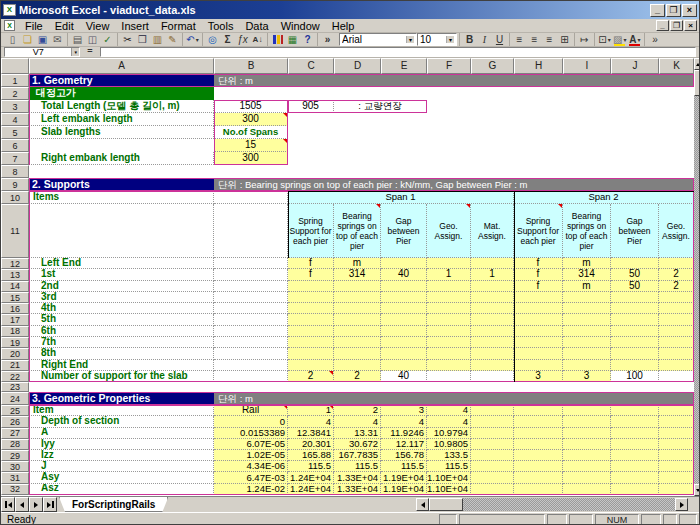  Describe the element at coordinates (278, 40) in the screenshot. I see `chart-wizard-icon` at that location.